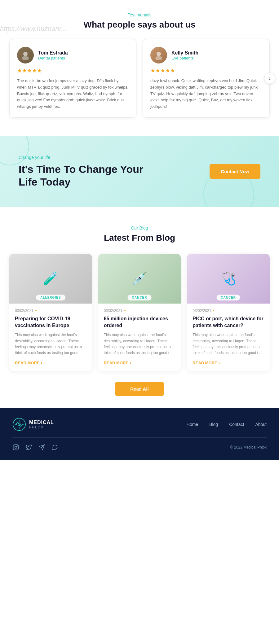 The width and height of the screenshot is (279, 644). I want to click on blog-card-3: 🩺 CANCER 03/02/2021 PICC or port, which …, so click(228, 313).